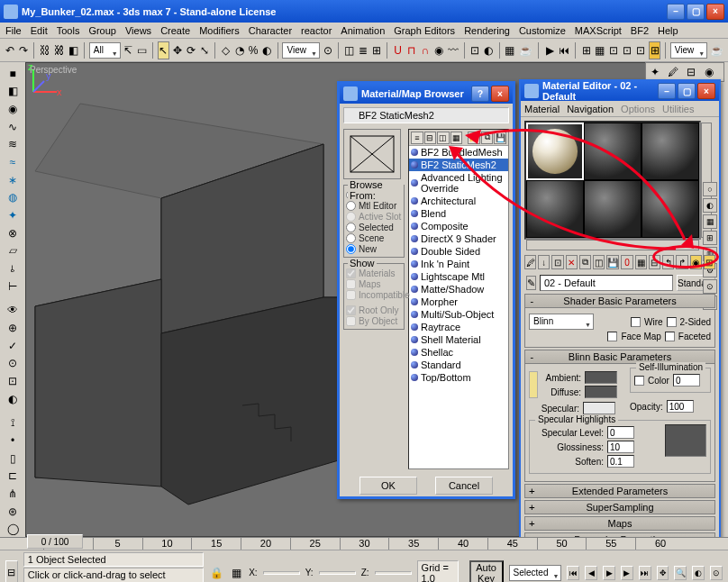 This screenshot has height=582, width=728. Describe the element at coordinates (459, 327) in the screenshot. I see `material-type-item: Raytrace` at that location.